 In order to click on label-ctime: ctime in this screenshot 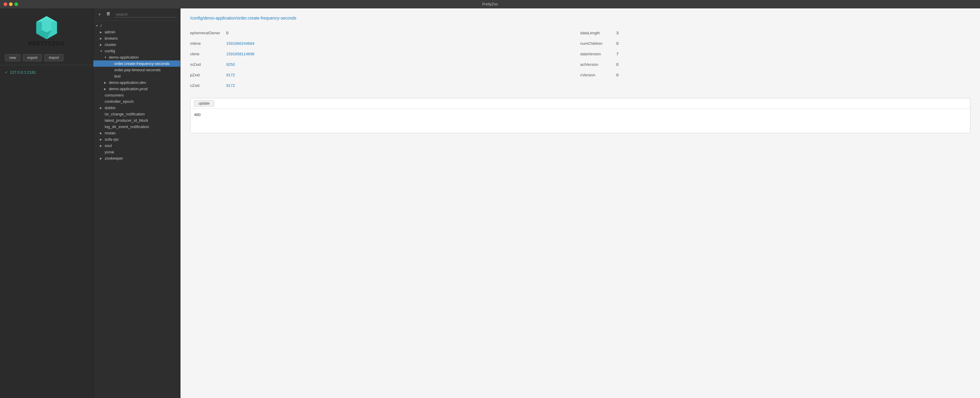, I will do `click(208, 54)`.